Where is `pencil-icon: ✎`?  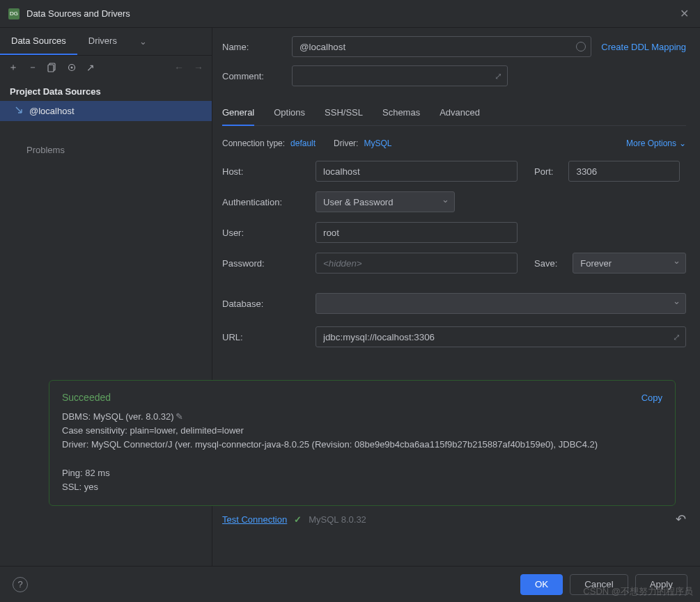
pencil-icon: ✎ is located at coordinates (180, 416).